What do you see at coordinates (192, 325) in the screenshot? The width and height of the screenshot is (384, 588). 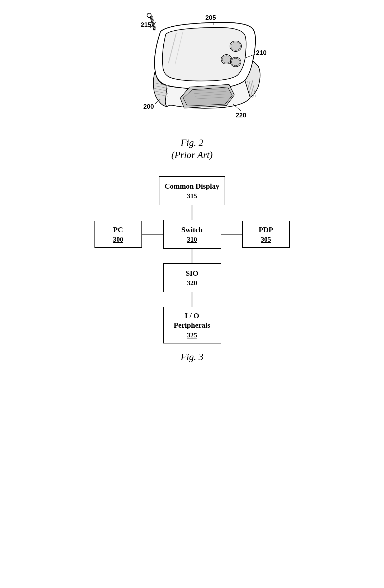 I see `io-peripherals-box: I / OPeripherals 325` at bounding box center [192, 325].